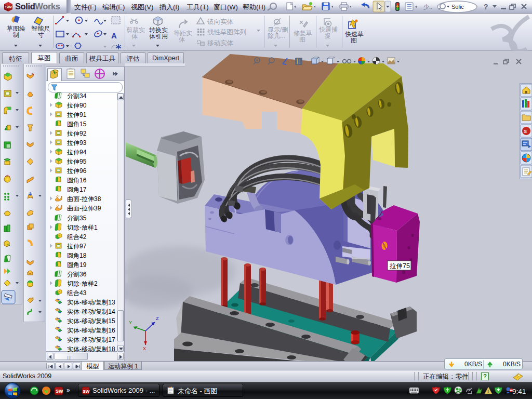 This screenshot has height=399, width=532. Describe the element at coordinates (220, 22) in the screenshot. I see `svg-text: 镜向实体` at that location.